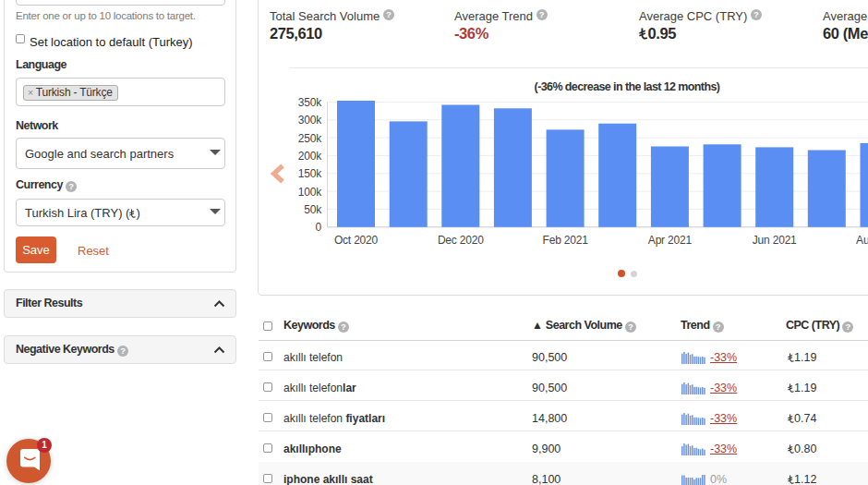  Describe the element at coordinates (310, 139) in the screenshot. I see `svg-text: 250k` at that location.